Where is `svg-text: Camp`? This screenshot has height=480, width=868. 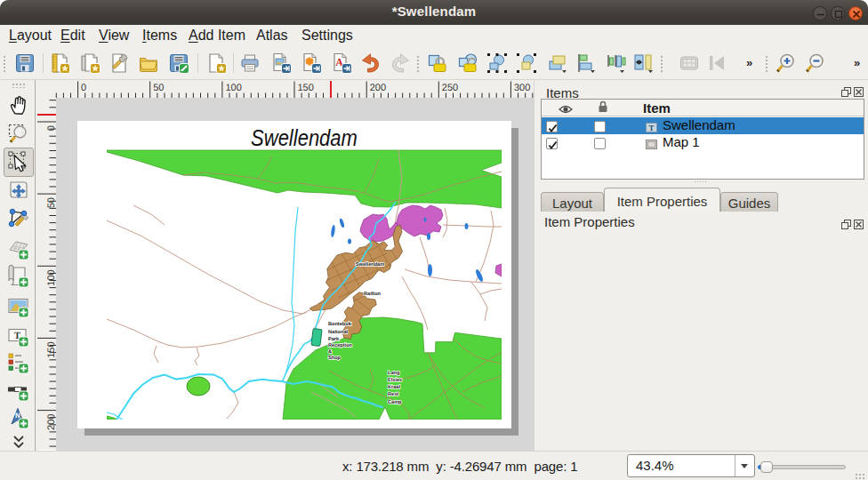
svg-text: Camp is located at coordinates (395, 403).